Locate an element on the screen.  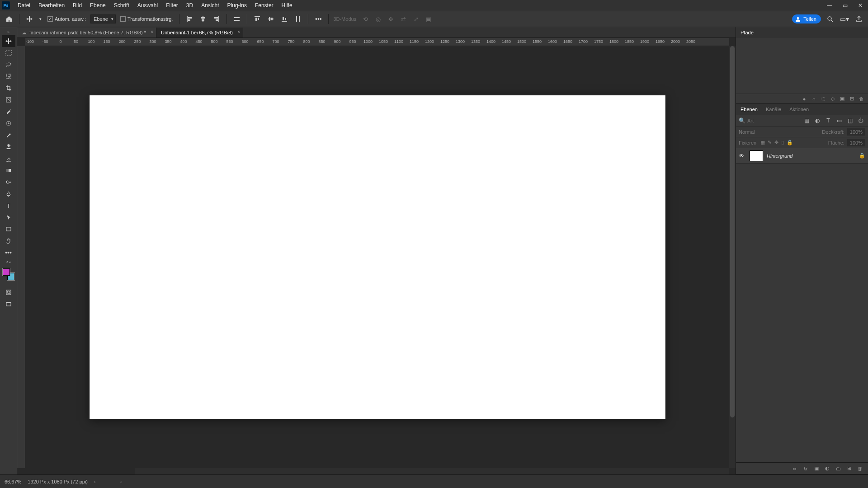
visibility-toggle-icon: 👁 is located at coordinates (742, 156).